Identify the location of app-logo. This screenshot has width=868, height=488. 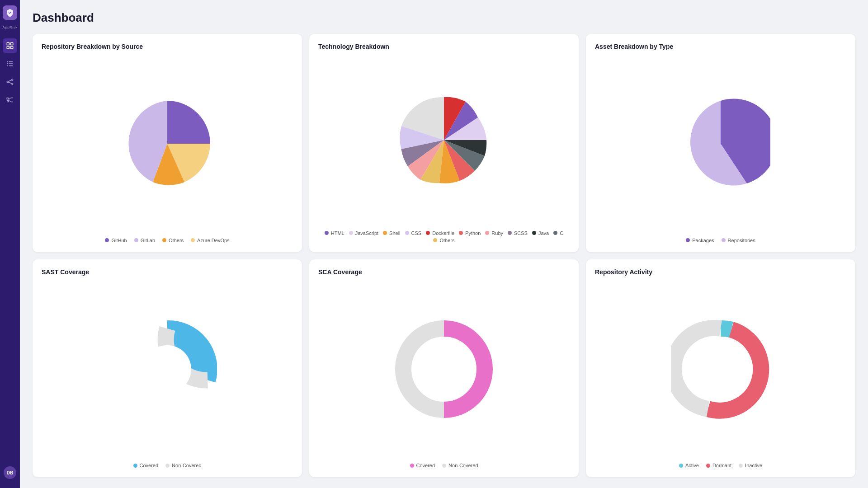
(10, 13).